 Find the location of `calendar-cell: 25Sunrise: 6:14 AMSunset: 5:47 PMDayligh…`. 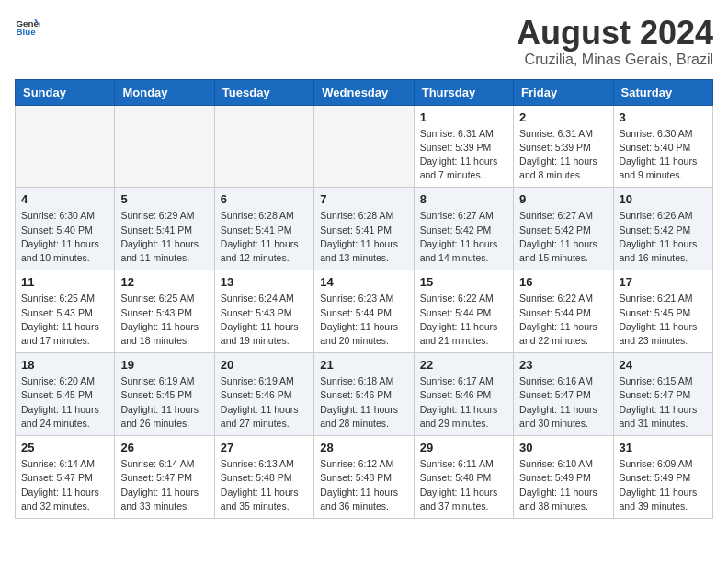

calendar-cell: 25Sunrise: 6:14 AMSunset: 5:47 PMDayligh… is located at coordinates (65, 477).